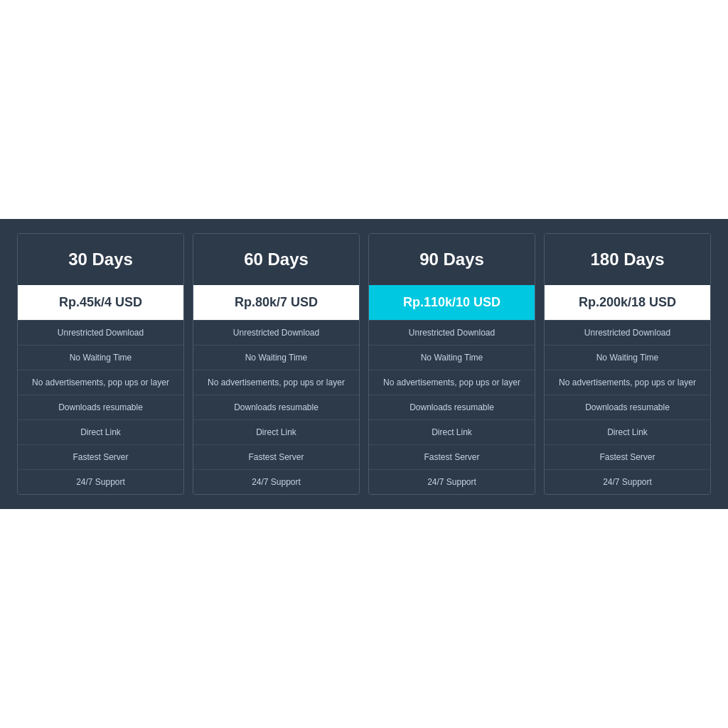  I want to click on plan-feature-plan-90-5: Fastest Server, so click(452, 456).